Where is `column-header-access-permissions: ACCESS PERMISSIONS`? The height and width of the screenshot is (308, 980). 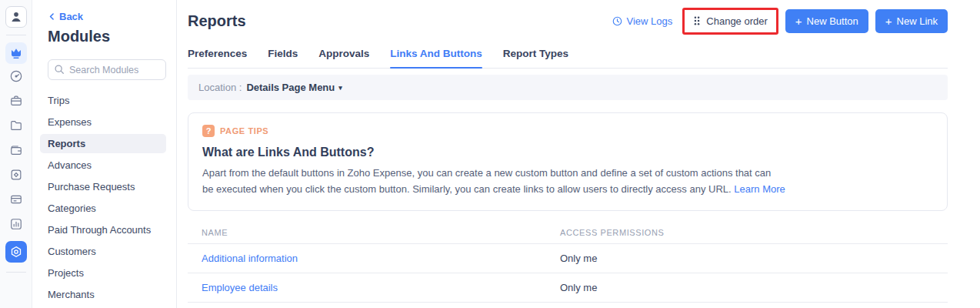
column-header-access-permissions: ACCESS PERMISSIONS is located at coordinates (747, 233).